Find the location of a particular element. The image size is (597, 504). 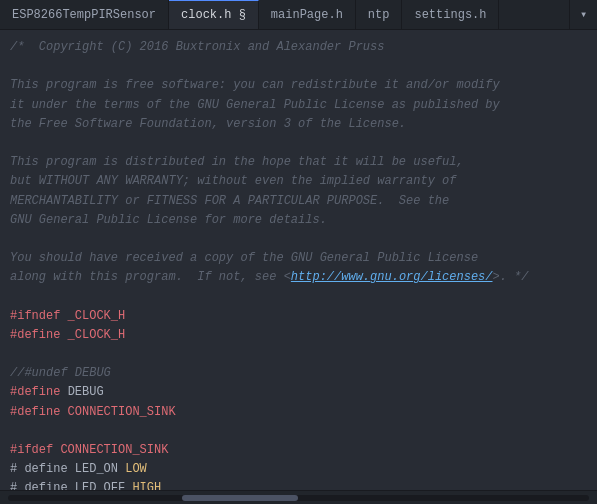

tab-bar: ESP8266TempPIRSensor clock.h § mainPage.… is located at coordinates (298, 15).